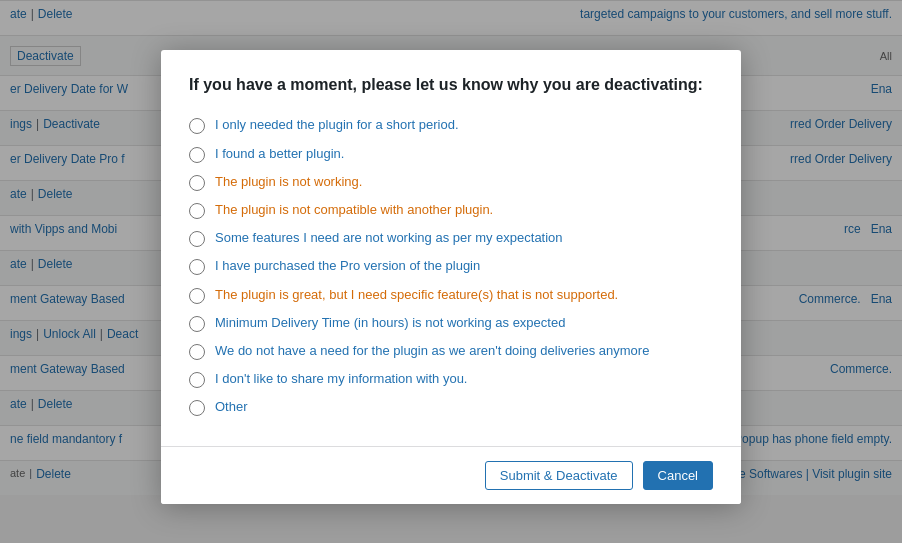  Describe the element at coordinates (451, 407) in the screenshot. I see `radio-option-11: Other` at that location.